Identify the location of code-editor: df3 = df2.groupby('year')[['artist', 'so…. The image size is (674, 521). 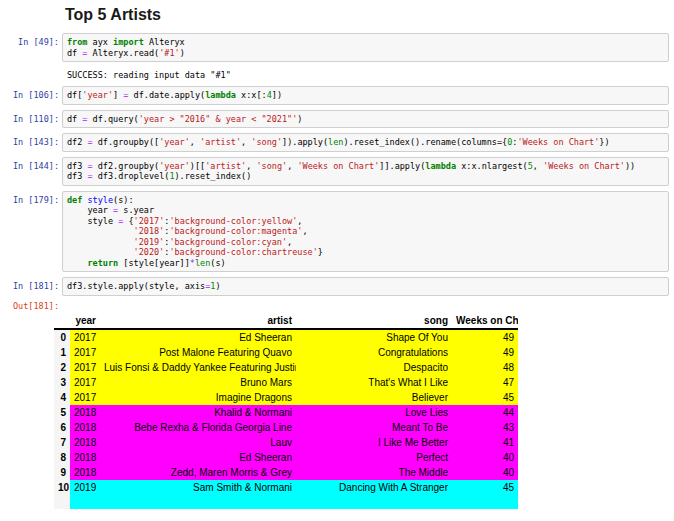
(366, 172).